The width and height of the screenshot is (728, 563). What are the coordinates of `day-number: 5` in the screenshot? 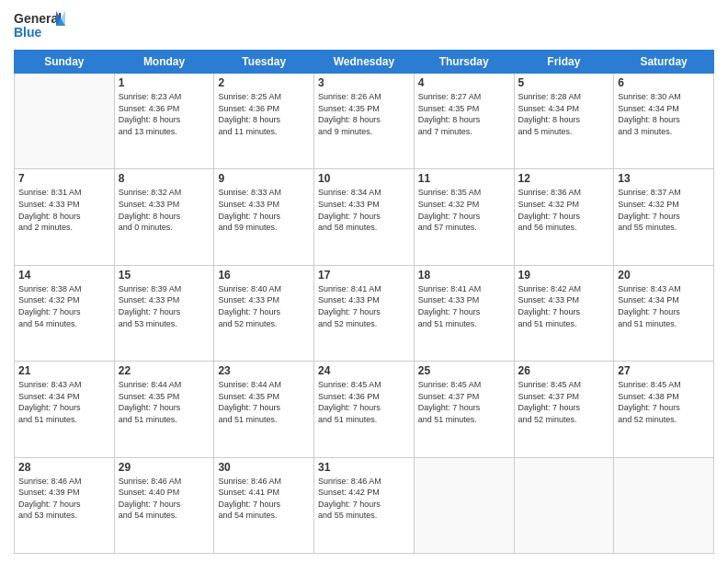 It's located at (564, 83).